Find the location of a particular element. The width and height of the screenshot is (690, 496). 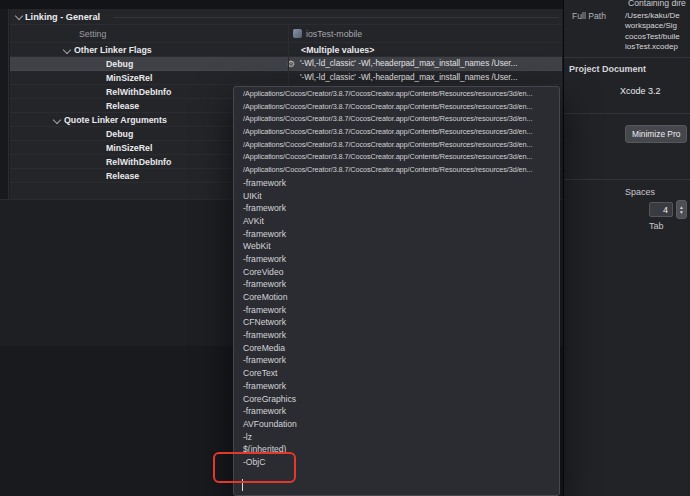

project-format-popup: Xcode 3.2 is located at coordinates (640, 91).